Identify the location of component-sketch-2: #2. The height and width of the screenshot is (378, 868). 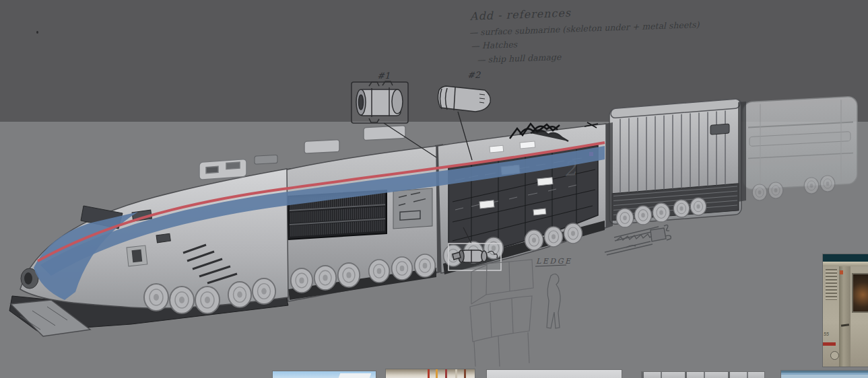
(464, 91).